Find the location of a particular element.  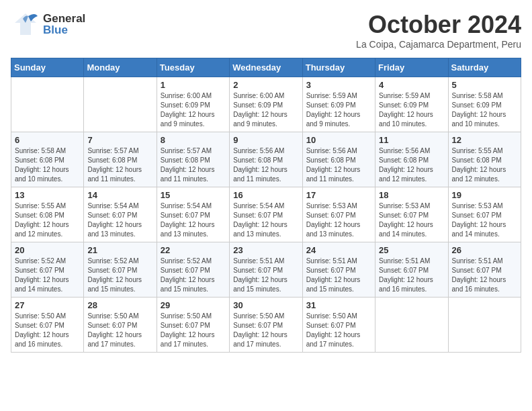

day-number: 28 is located at coordinates (120, 305).